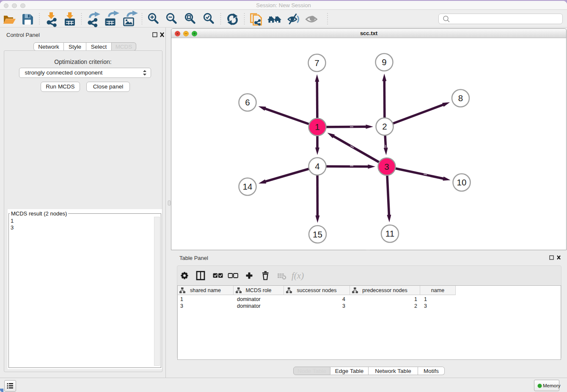  What do you see at coordinates (387, 167) in the screenshot?
I see `svg-text: 3` at bounding box center [387, 167].